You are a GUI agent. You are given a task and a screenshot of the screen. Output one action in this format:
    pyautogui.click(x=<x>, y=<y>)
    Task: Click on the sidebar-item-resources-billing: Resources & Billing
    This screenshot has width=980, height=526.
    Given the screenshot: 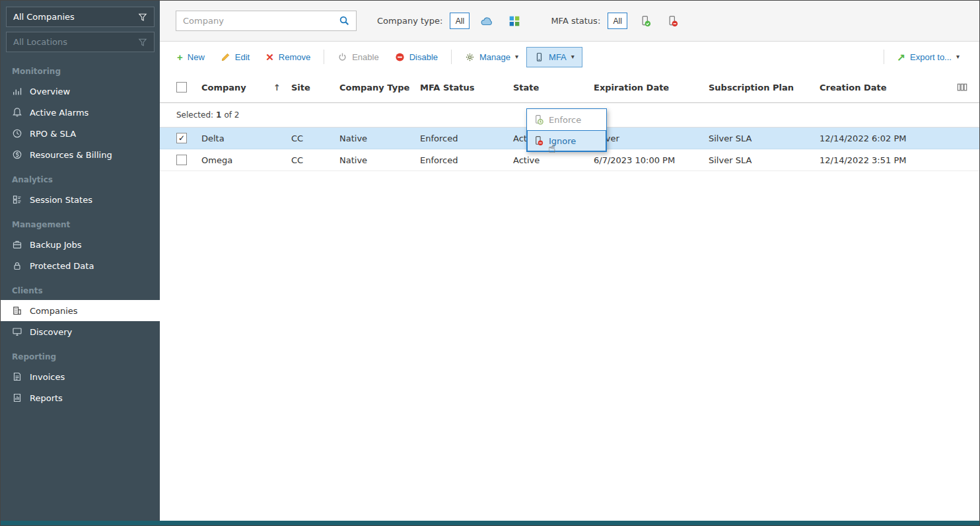 What is the action you would take?
    pyautogui.click(x=81, y=155)
    